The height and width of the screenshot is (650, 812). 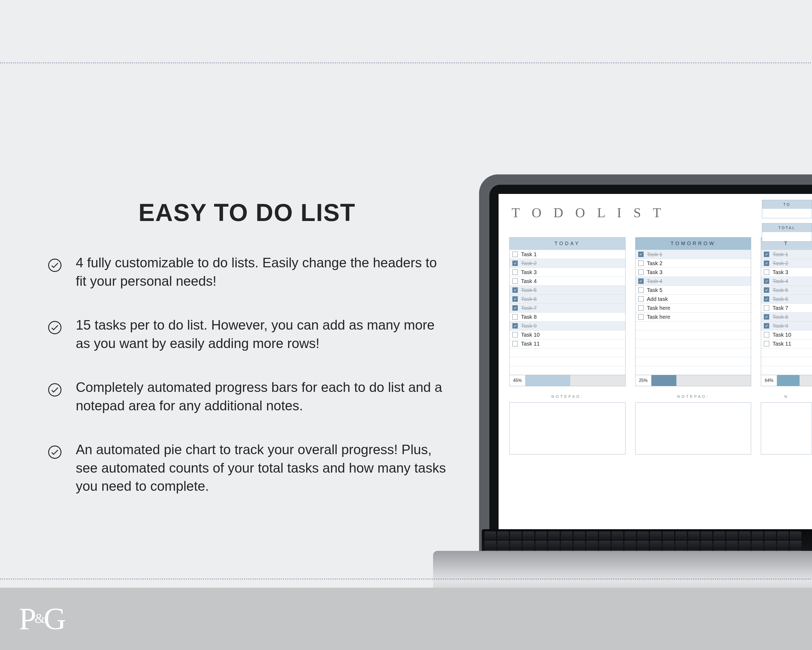 What do you see at coordinates (769, 381) in the screenshot?
I see `progress-percent: 64%` at bounding box center [769, 381].